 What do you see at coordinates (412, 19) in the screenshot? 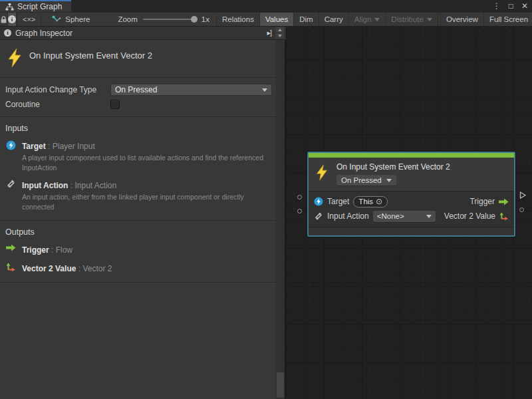
I see `distribute-button: Distribute` at bounding box center [412, 19].